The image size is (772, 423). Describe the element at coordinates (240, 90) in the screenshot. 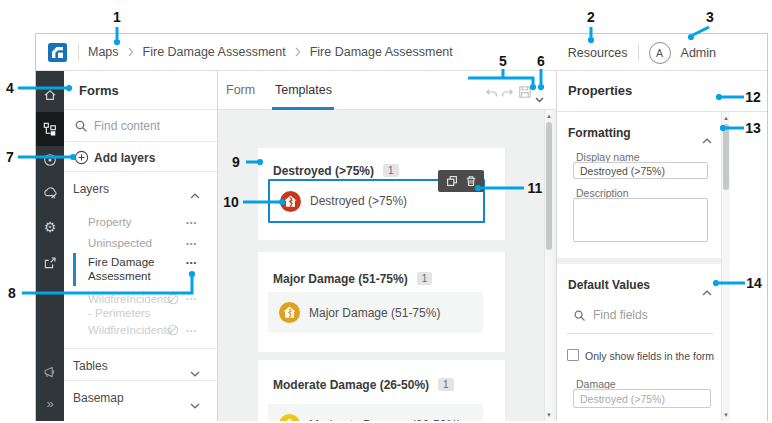

I see `tab-form: Form` at that location.